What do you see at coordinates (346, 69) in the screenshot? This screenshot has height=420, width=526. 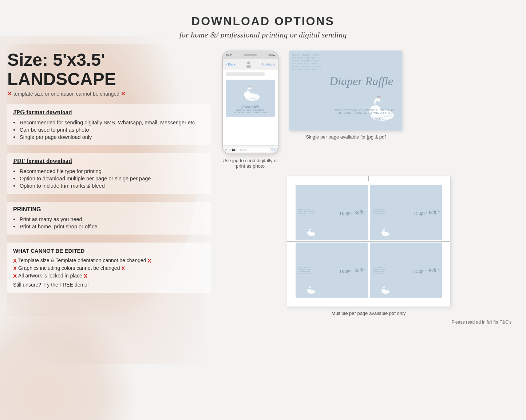 I see `wm-line-6: invitation • join us •` at bounding box center [346, 69].